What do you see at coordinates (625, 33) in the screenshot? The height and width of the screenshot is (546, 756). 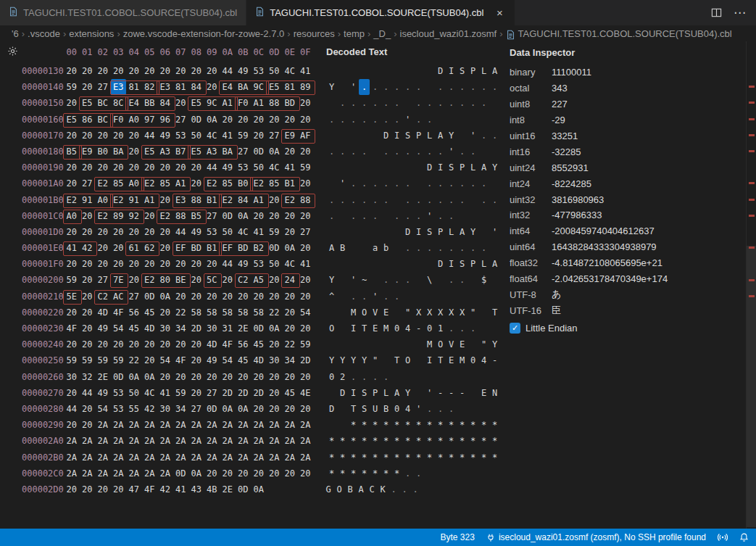 I see `breadcrumb-item: TAGUCHI.TEST01.COBOL.SOURCE(TSUB04).cbl` at bounding box center [625, 33].